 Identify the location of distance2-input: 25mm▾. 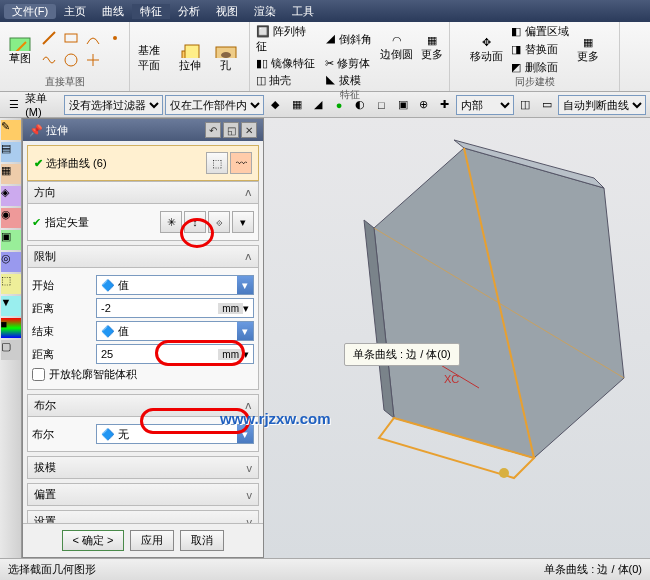
(175, 354).